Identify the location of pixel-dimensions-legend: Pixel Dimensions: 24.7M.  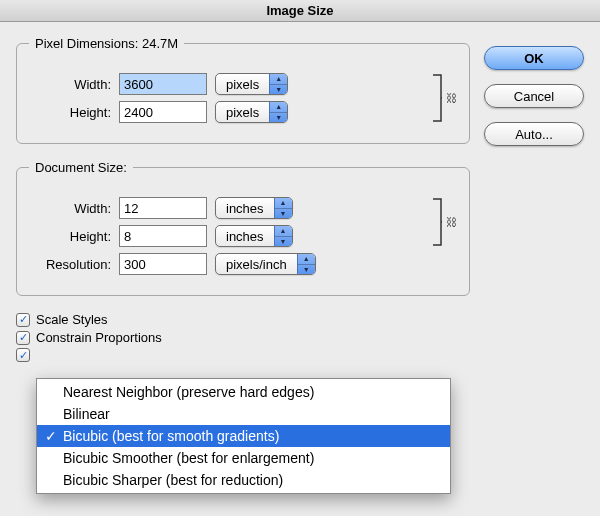
(106, 44).